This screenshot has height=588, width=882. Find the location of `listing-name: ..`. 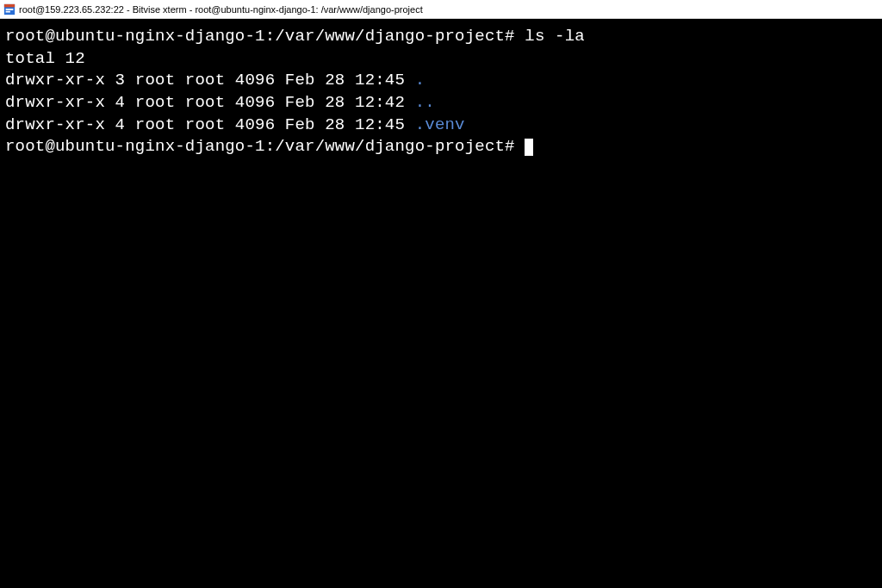

listing-name: .. is located at coordinates (425, 102).